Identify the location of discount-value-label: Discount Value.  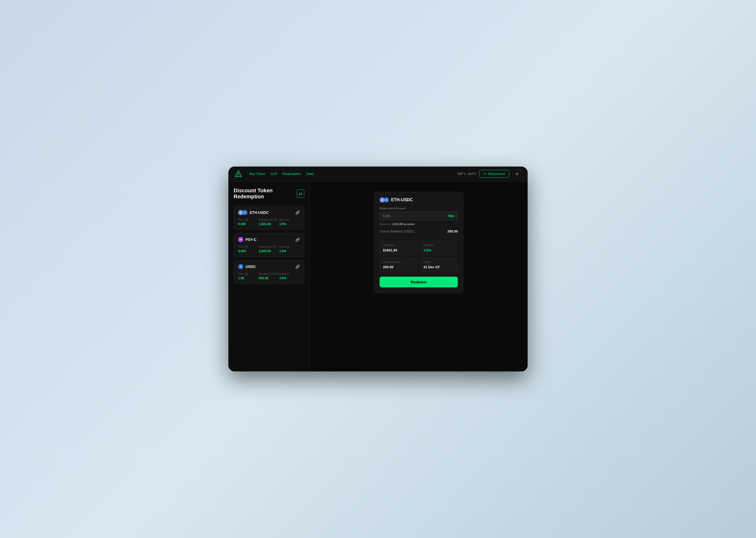
(399, 262).